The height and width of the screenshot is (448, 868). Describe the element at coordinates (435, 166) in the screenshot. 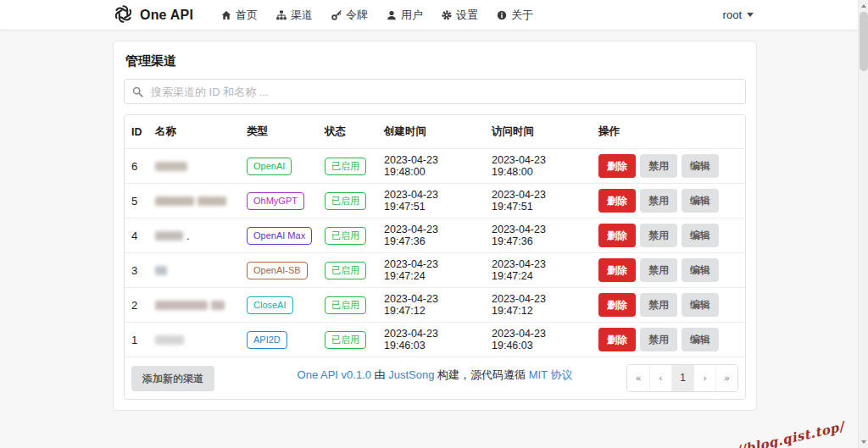

I see `table-row: 6 OpenAI 已启用 2023-04-23 19:48:00 2023-04…` at that location.